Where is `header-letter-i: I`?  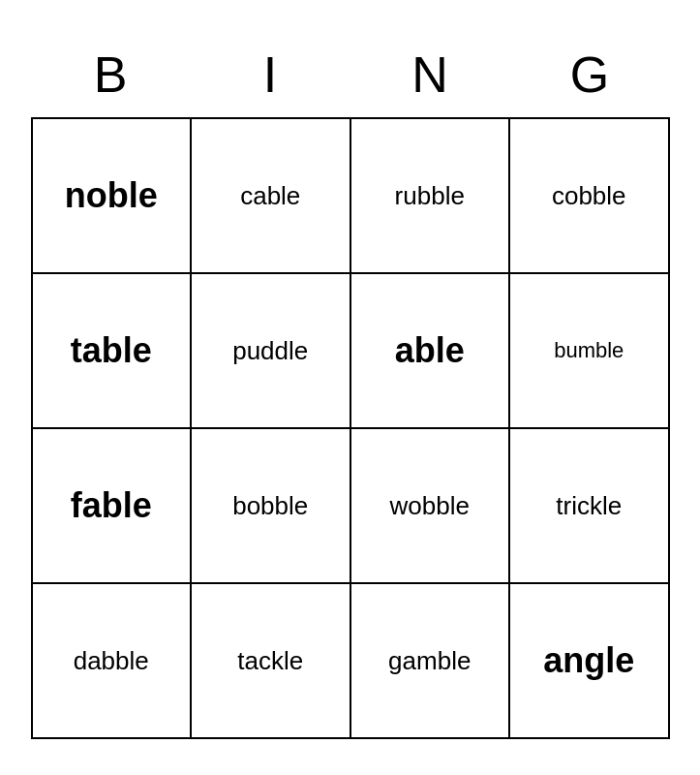
header-letter-i: I is located at coordinates (271, 77).